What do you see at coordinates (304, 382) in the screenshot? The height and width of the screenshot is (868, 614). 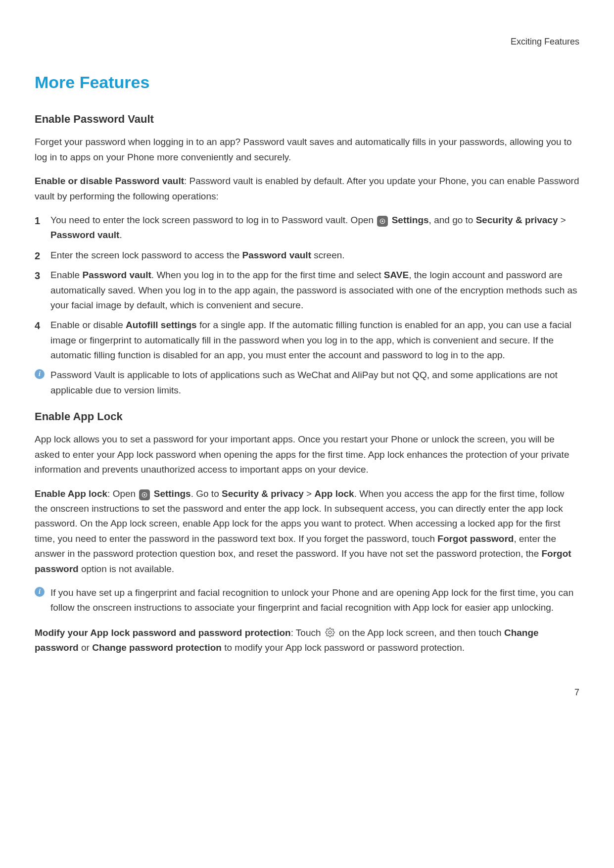 I see `text: Password Vault is applicable to lots of …` at bounding box center [304, 382].